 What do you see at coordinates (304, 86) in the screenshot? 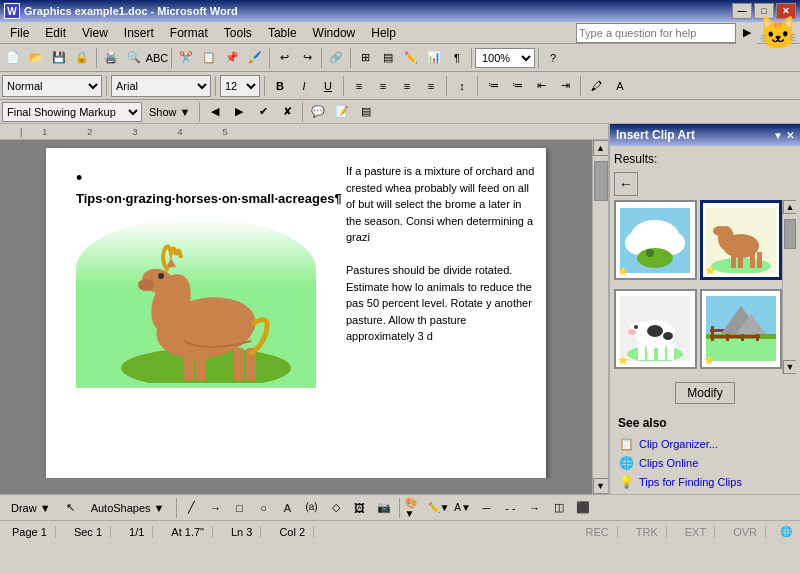
I see `italic-button: I` at bounding box center [304, 86].